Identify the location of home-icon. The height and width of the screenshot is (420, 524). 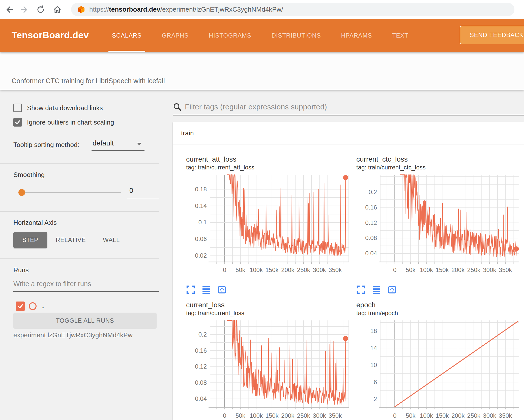
(57, 10).